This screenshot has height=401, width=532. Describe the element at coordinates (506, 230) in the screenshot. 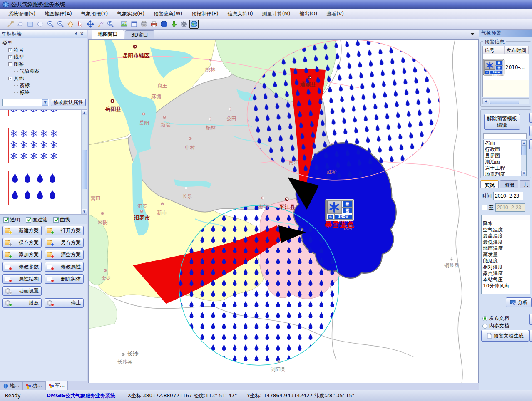

I see `element-item: 空气温度` at that location.